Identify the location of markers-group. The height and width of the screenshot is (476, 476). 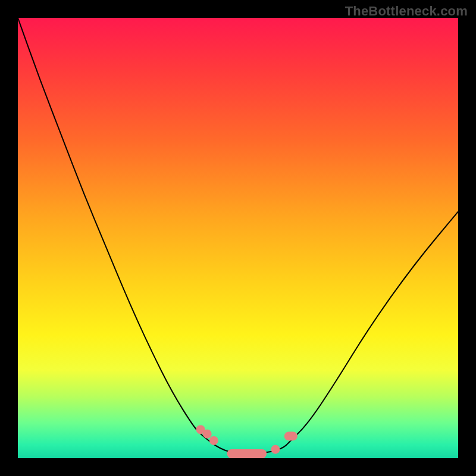
(247, 441).